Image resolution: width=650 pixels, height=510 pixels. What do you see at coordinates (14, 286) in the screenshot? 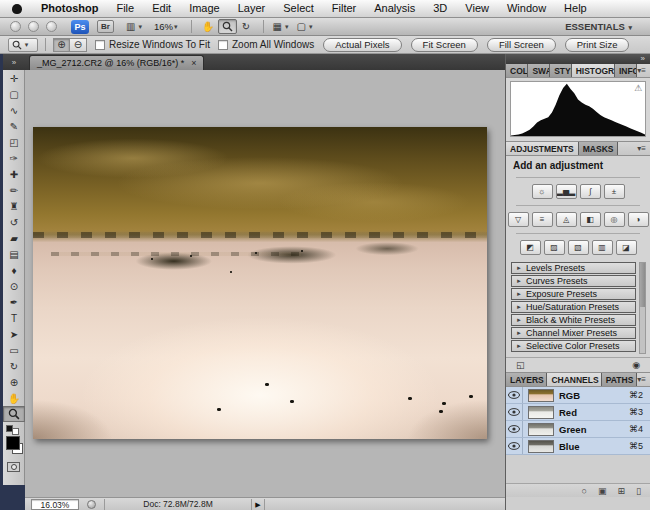
I see `dodge-tool: ⊙` at bounding box center [14, 286].